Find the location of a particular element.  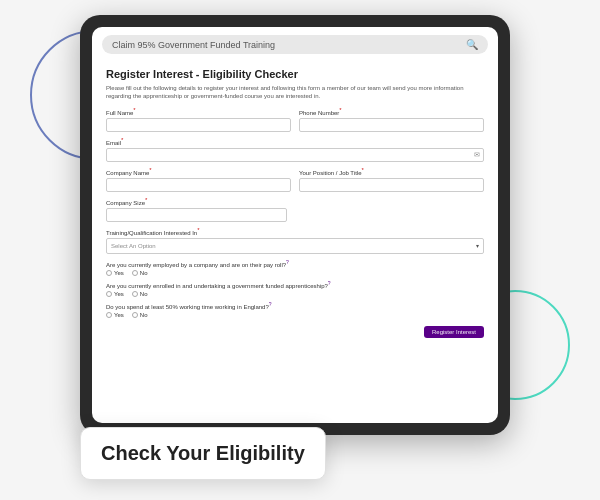

radio-options-apprenticeship: Yes No is located at coordinates (295, 294).